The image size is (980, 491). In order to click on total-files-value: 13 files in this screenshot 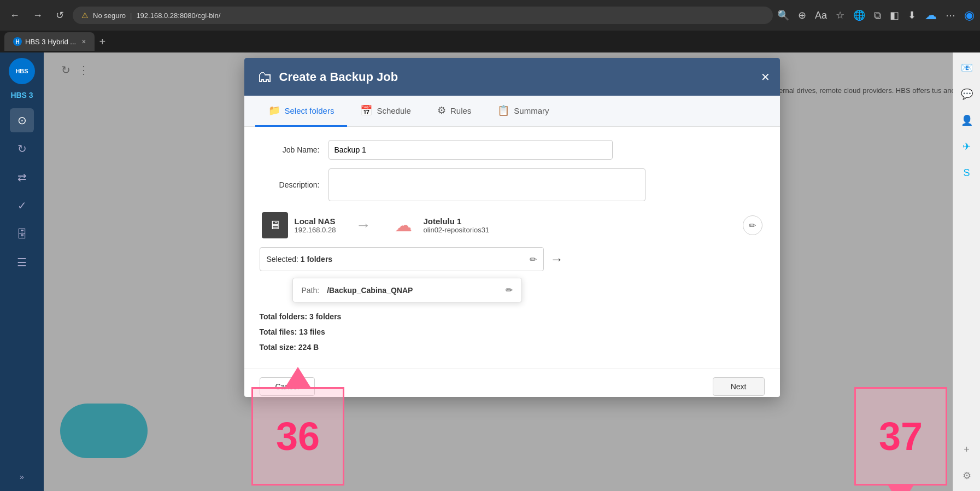, I will do `click(312, 332)`.